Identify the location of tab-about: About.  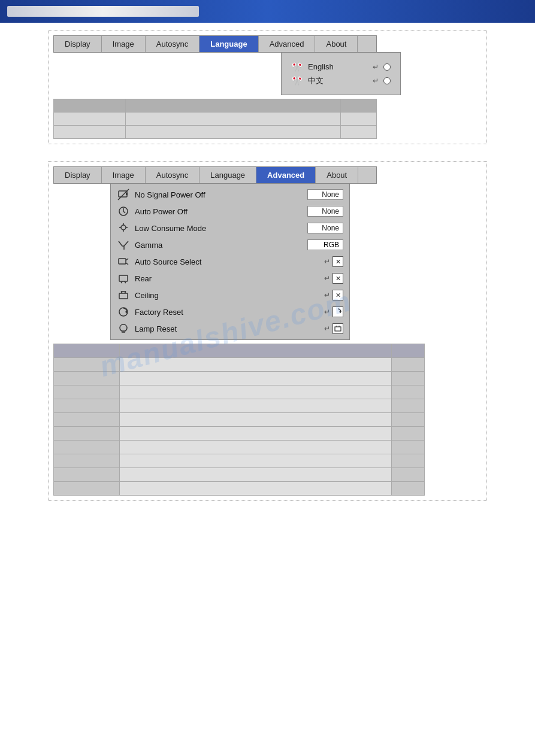
(337, 44).